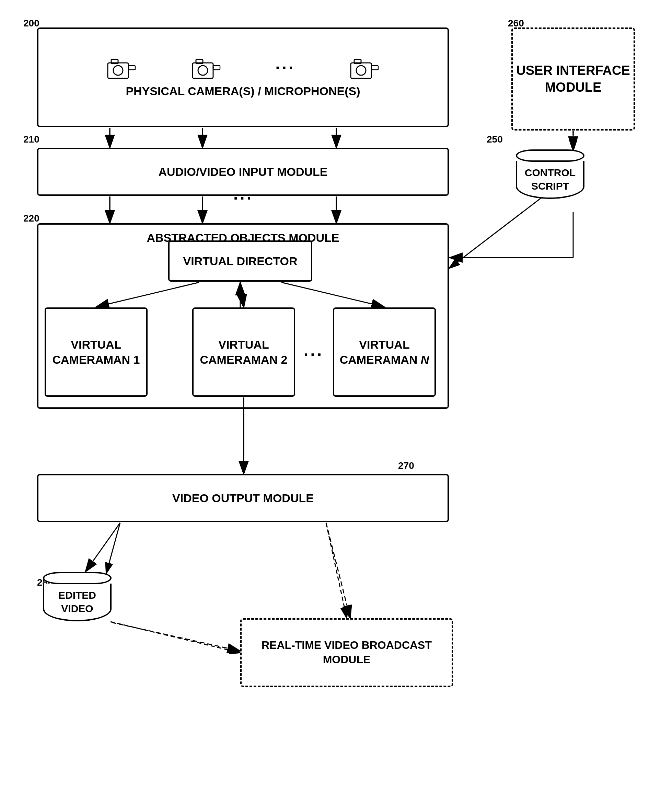 Image resolution: width=661 pixels, height=812 pixels. What do you see at coordinates (346, 653) in the screenshot?
I see `real-time-broadcast-box: REAL-TIME VIDEO BROADCAST MODULE` at bounding box center [346, 653].